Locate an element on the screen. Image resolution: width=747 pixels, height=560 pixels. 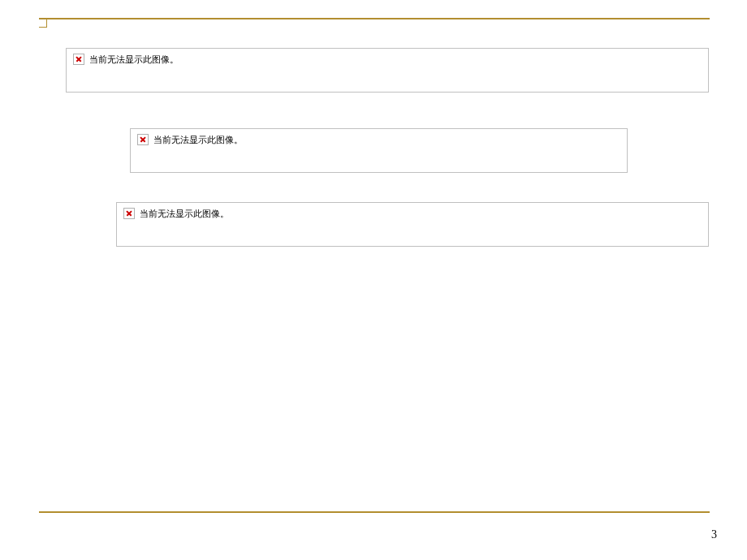
image-placeholder-1: 当前无法显示此图像。 is located at coordinates (387, 70).